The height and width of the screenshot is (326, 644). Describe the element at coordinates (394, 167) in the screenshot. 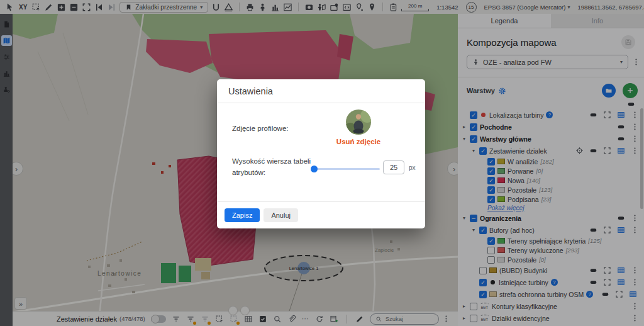

I see `row-height-input` at that location.